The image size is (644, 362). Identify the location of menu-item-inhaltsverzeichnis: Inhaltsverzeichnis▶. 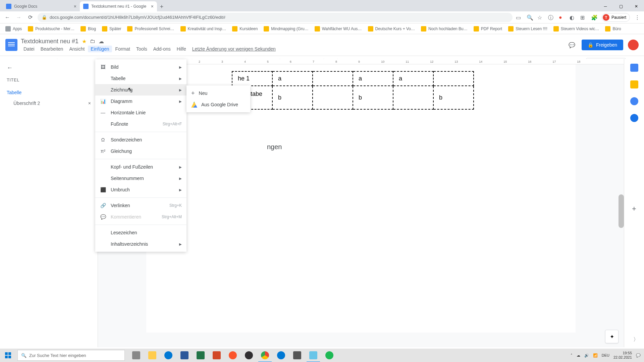
(141, 244).